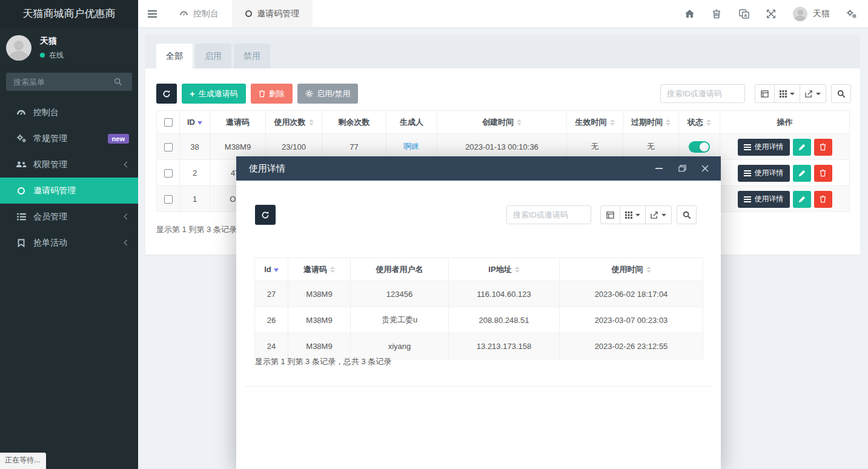 The image size is (868, 469). What do you see at coordinates (50, 139) in the screenshot?
I see `sidebar-item-label: 常规管理` at bounding box center [50, 139].